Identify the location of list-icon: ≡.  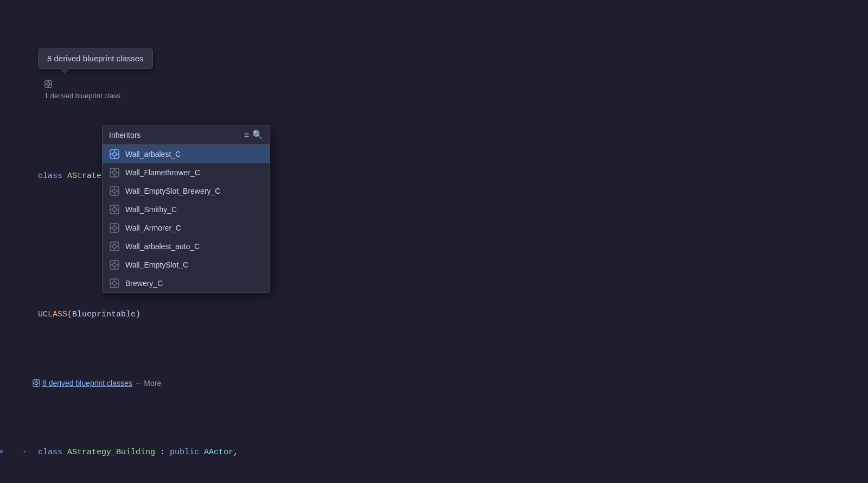
(246, 135).